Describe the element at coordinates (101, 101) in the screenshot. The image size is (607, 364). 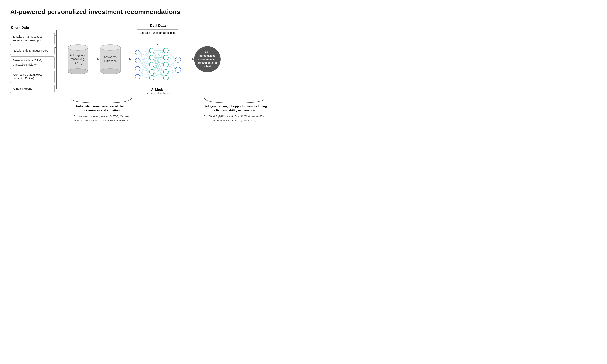
I see `brace-left` at that location.